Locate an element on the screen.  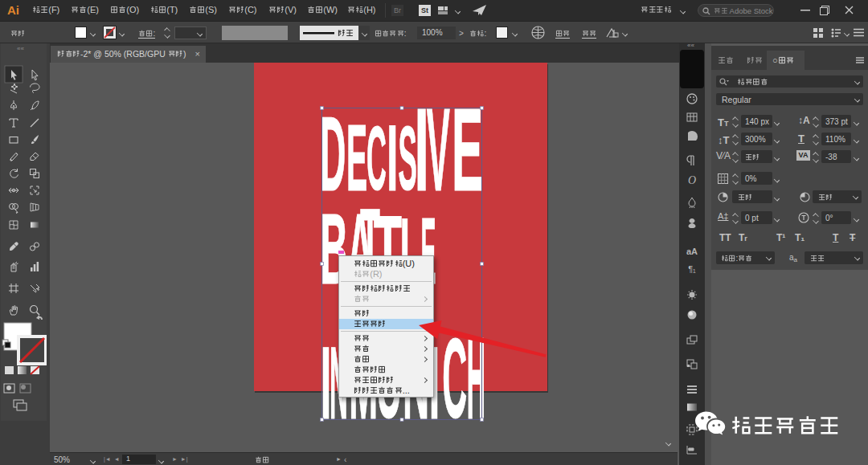
svg-text: C is located at coordinates (455, 377).